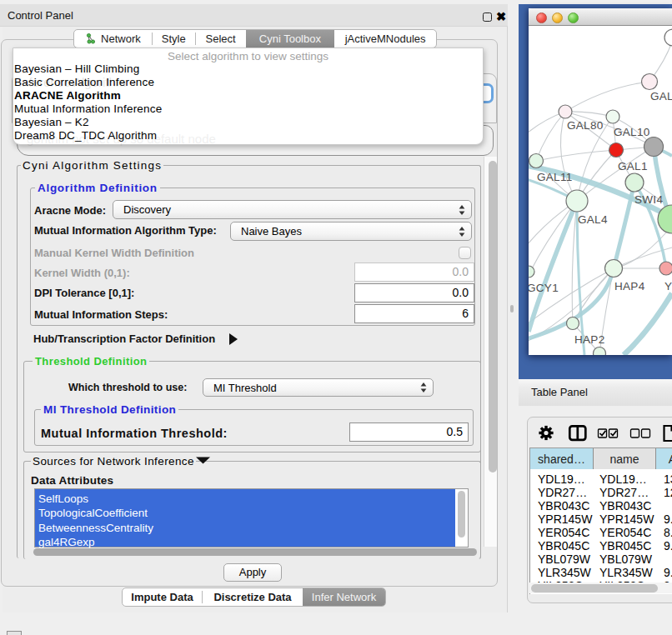 This screenshot has height=635, width=672. Describe the element at coordinates (589, 340) in the screenshot. I see `svg-text: HAP2` at that location.